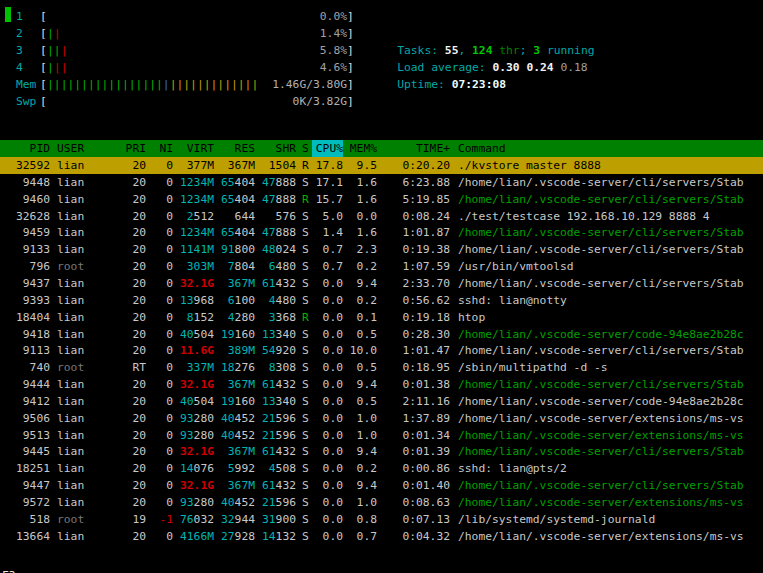  Describe the element at coordinates (29, 50) in the screenshot. I see `meter-label: 3` at that location.